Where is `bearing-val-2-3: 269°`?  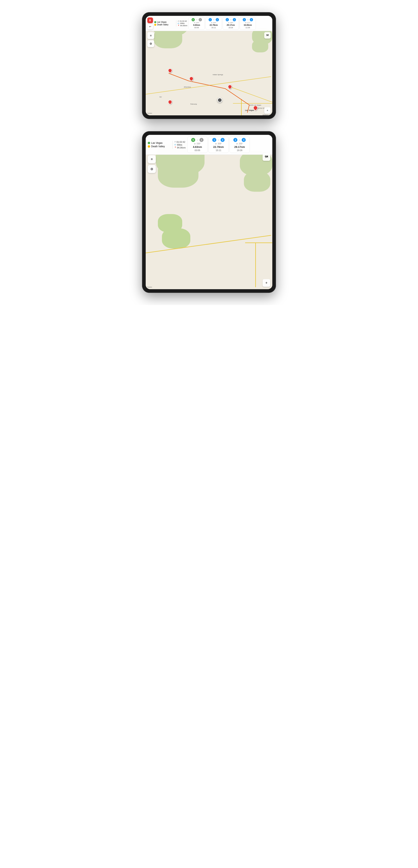
bearing-val-2-3: 269° is located at coordinates (241, 144).